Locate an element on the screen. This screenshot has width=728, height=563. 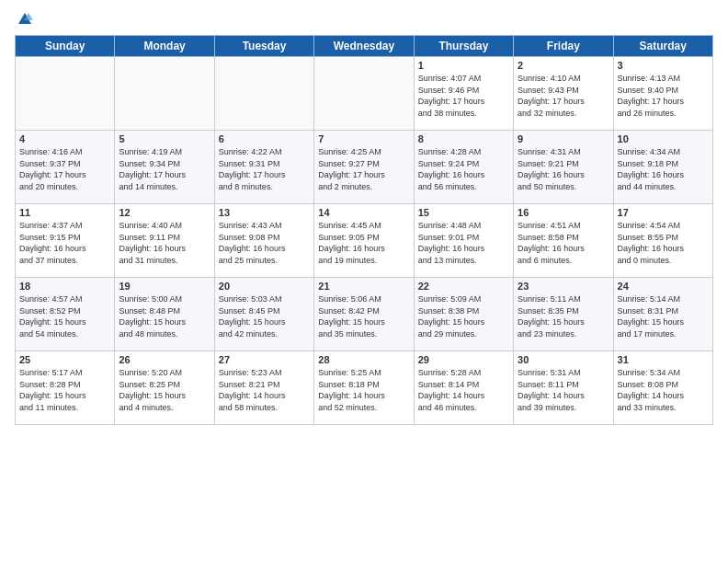
day-number: 9 is located at coordinates (563, 139).